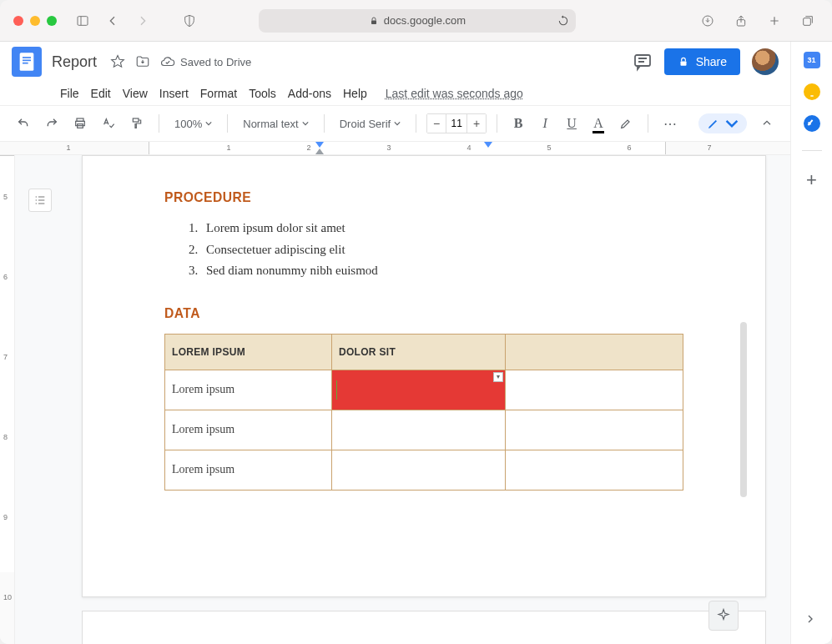 The height and width of the screenshot is (644, 832). I want to click on table-header: LOREM IPSUM, so click(249, 352).